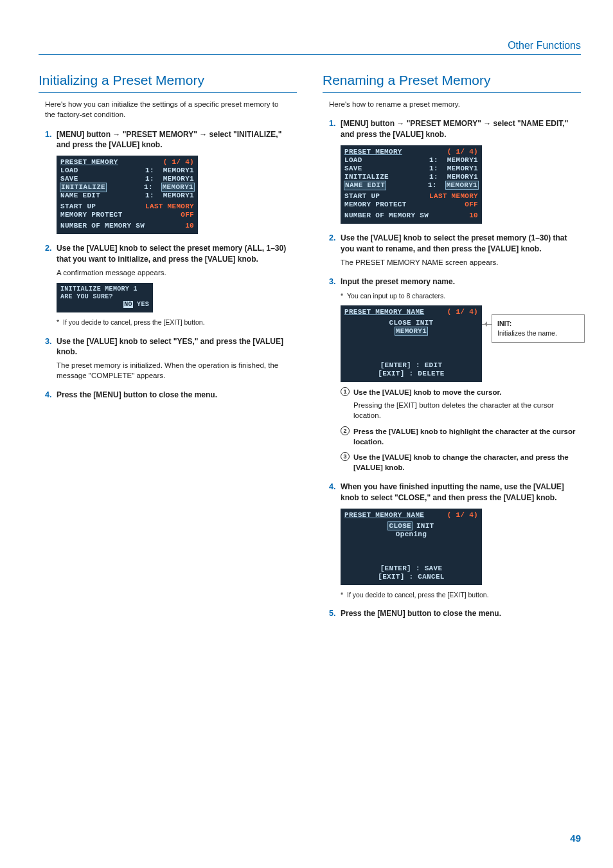 This screenshot has height=868, width=613. Describe the element at coordinates (411, 568) in the screenshot. I see `lcd-enter: [ENTER] : SAVE` at that location.